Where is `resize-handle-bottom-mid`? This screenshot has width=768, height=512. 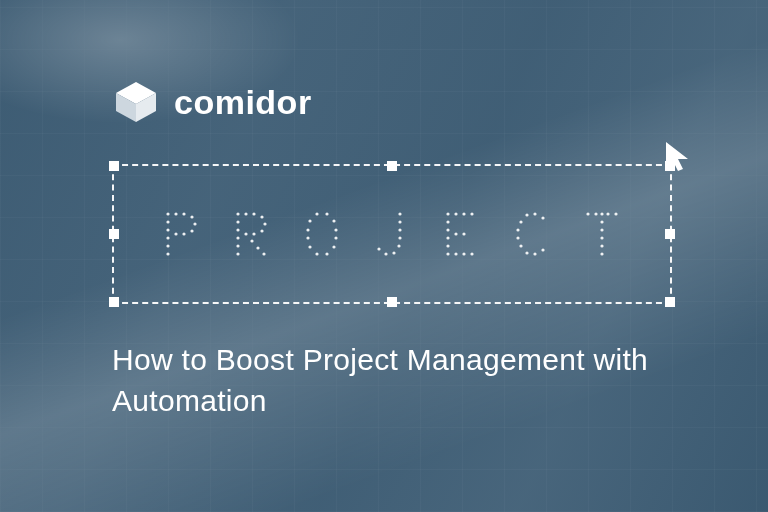 resize-handle-bottom-mid is located at coordinates (392, 302).